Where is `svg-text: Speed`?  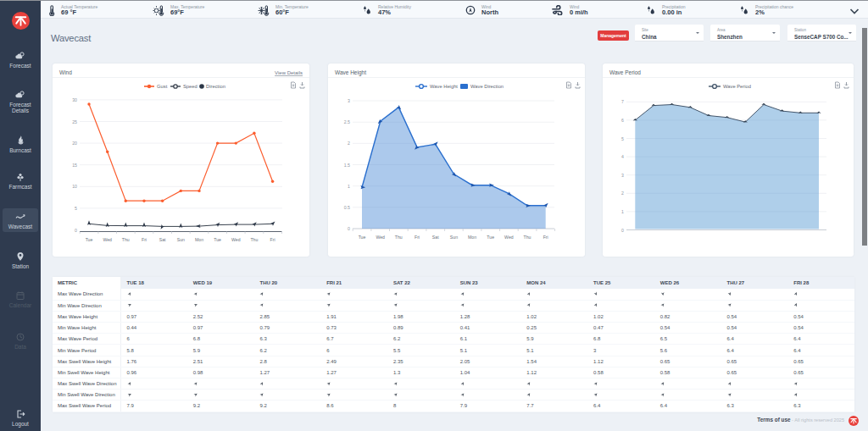 svg-text: Speed is located at coordinates (190, 86).